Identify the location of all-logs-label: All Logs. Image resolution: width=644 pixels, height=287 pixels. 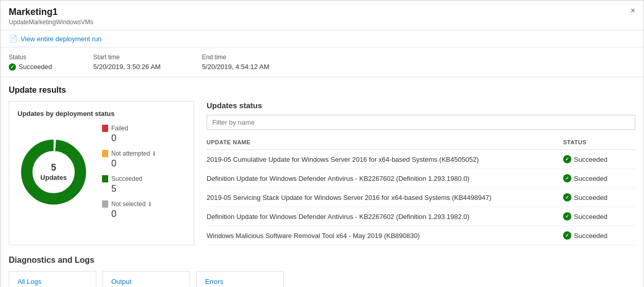
(53, 281).